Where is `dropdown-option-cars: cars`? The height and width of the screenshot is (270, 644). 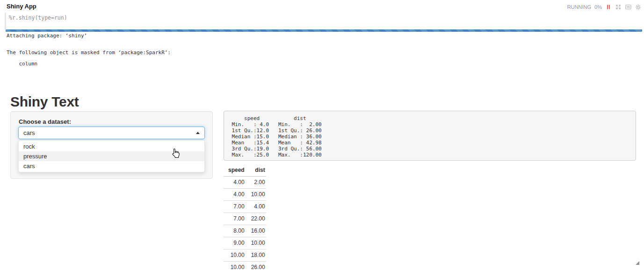
dropdown-option-cars: cars is located at coordinates (111, 166).